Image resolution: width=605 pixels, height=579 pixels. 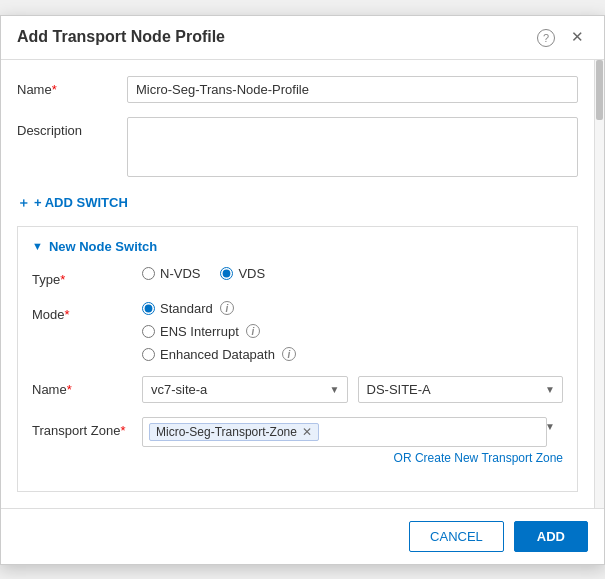 What do you see at coordinates (148, 354) in the screenshot?
I see `mode-enhanced-radio` at bounding box center [148, 354].